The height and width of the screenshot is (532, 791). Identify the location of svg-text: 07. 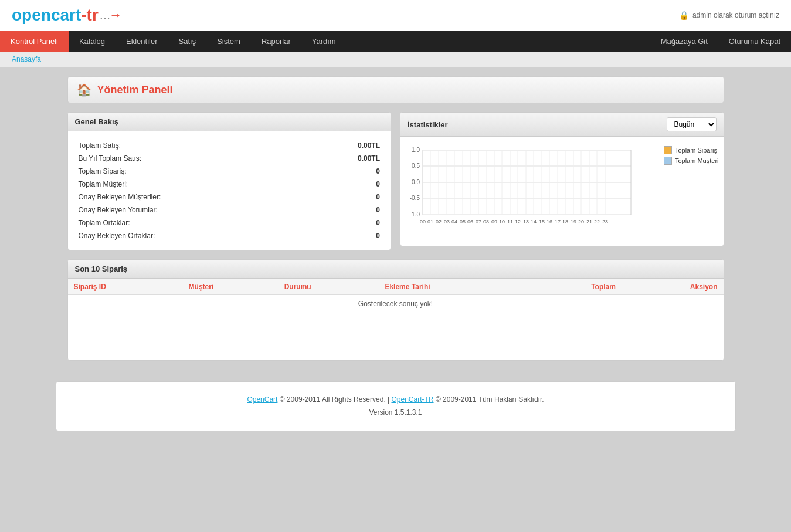
(478, 222).